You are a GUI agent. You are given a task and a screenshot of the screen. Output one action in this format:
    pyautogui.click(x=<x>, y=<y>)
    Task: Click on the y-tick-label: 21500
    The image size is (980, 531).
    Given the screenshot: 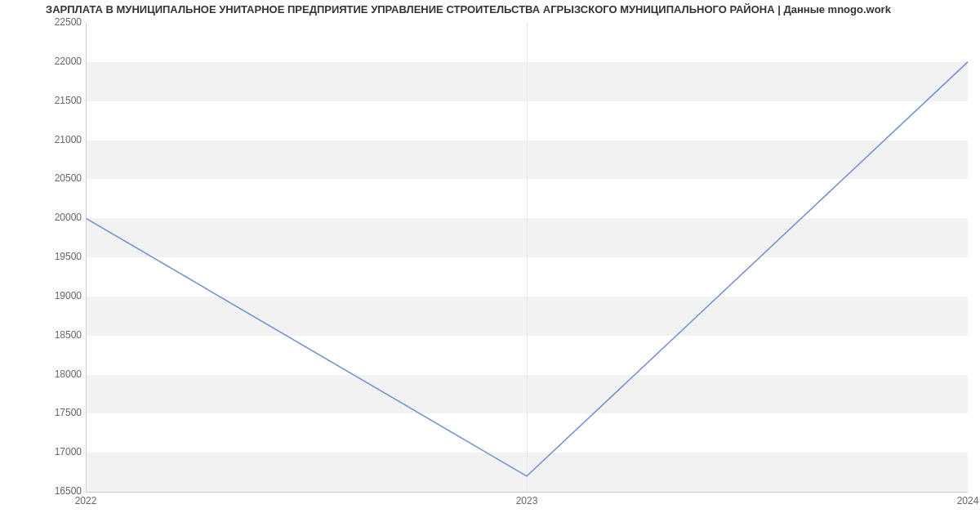 What is the action you would take?
    pyautogui.click(x=44, y=100)
    